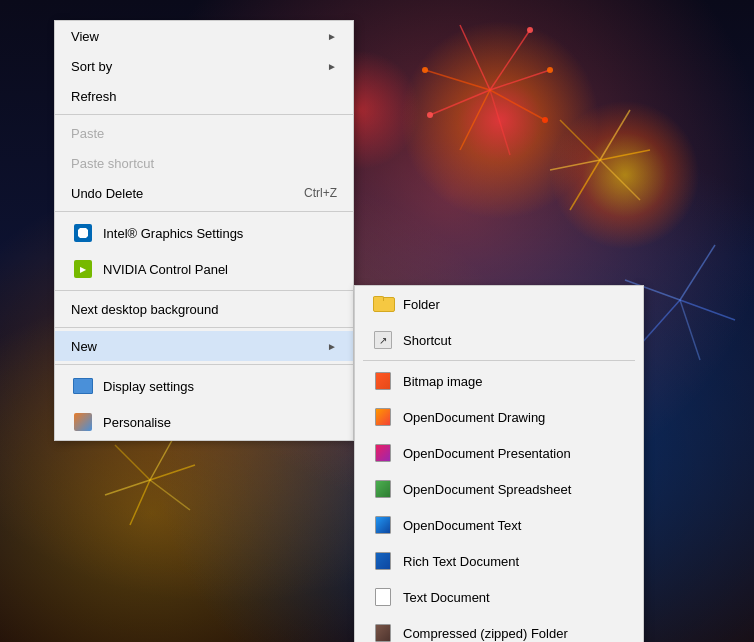 The image size is (754, 642). I want to click on od-text-icon, so click(383, 525).